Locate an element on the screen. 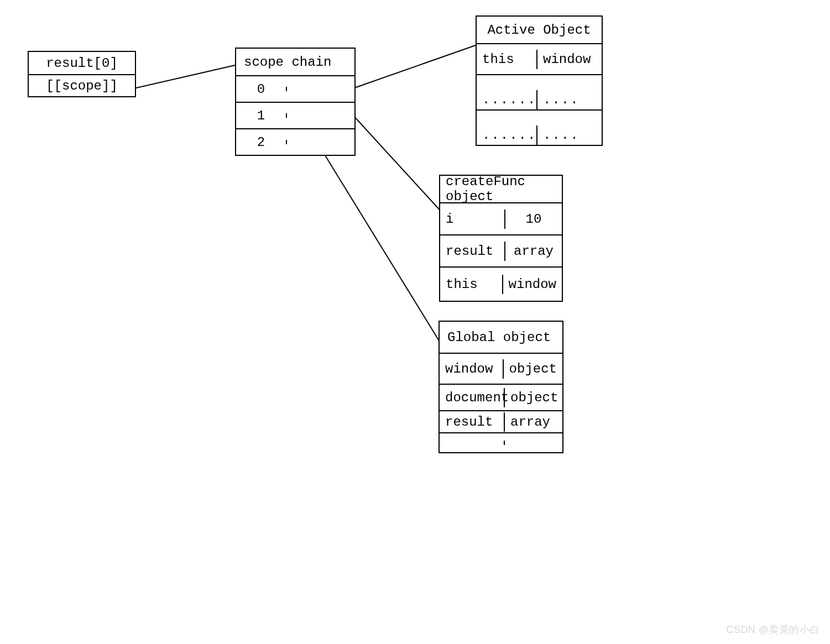 This screenshot has height=644, width=830. global-object-box: Global object window object document obj… is located at coordinates (501, 387).